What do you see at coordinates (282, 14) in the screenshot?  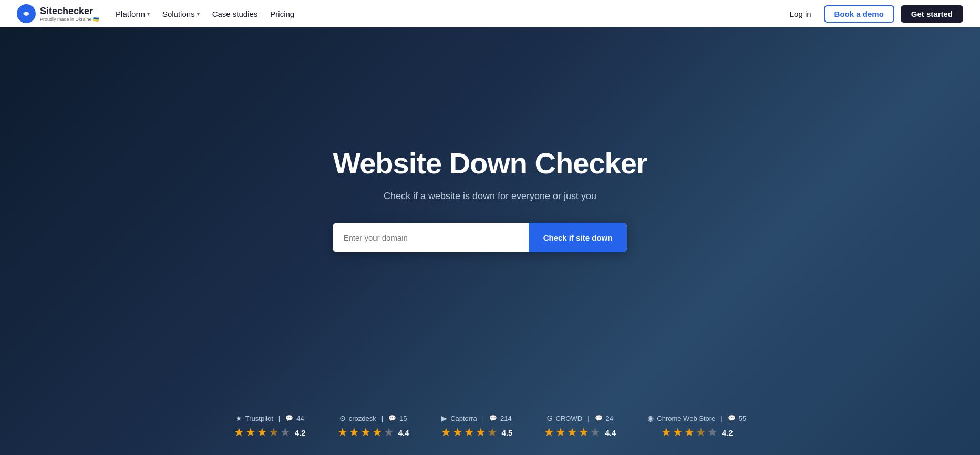 I see `nav-pricing: Pricing` at bounding box center [282, 14].